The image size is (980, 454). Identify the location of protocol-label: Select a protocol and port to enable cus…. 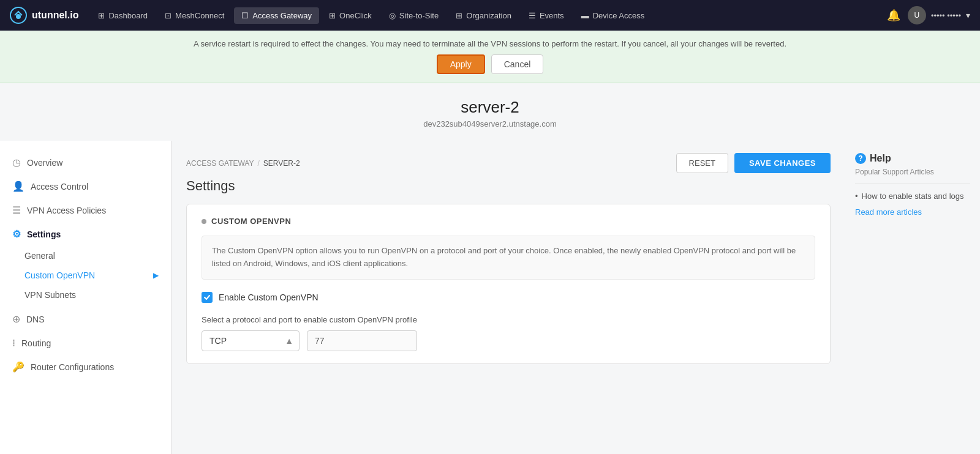
(508, 319).